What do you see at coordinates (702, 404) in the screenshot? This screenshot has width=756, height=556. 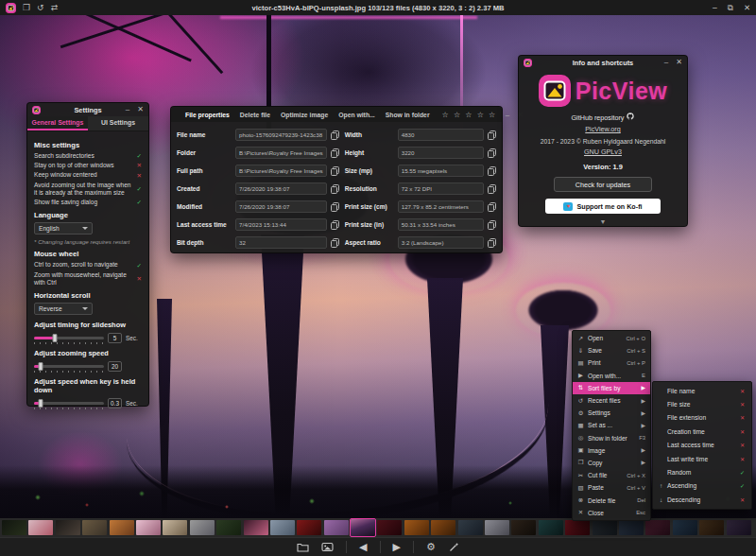 I see `sort-submenu-item: File size ✕` at bounding box center [702, 404].